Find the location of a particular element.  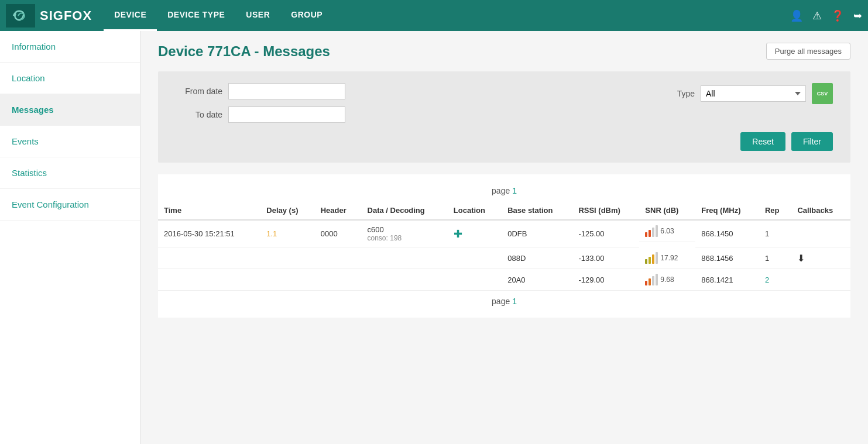

col-rep: Rep is located at coordinates (776, 211).